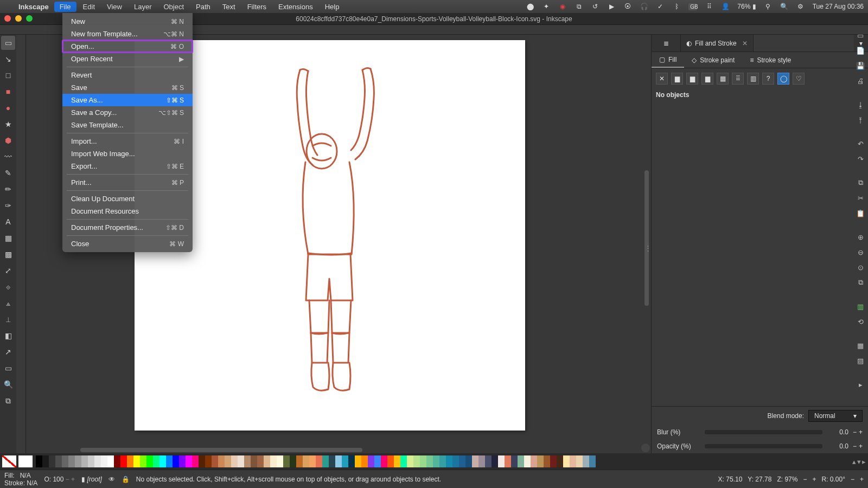 This screenshot has height=488, width=868. I want to click on zoom1-icon: ⊖, so click(860, 252).